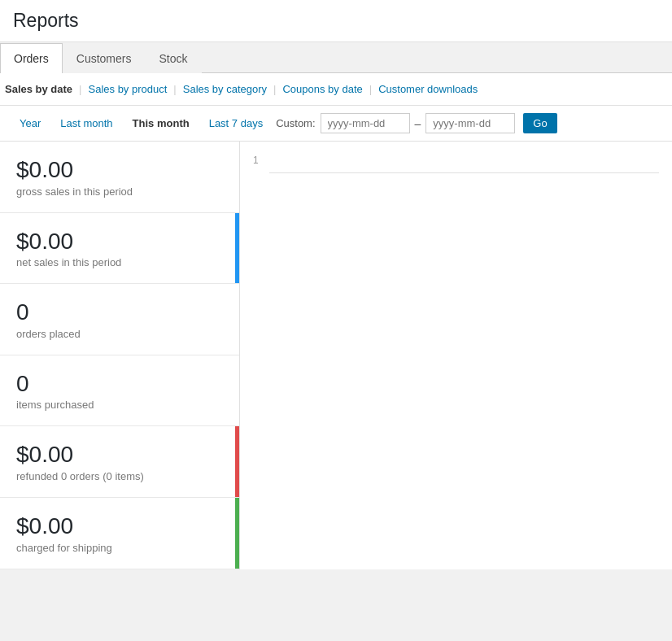  Describe the element at coordinates (120, 334) in the screenshot. I see `orders-placed-label: orders placed` at that location.